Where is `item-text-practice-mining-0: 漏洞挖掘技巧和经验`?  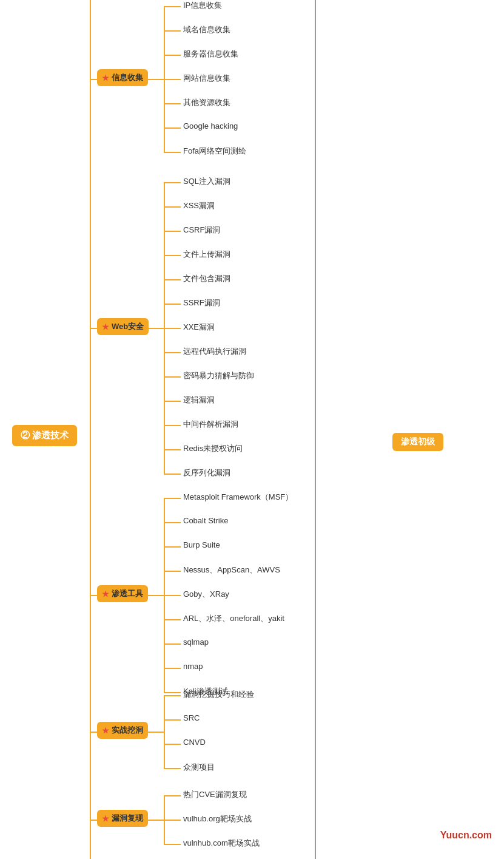 item-text-practice-mining-0: 漏洞挖掘技巧和经验 is located at coordinates (218, 694).